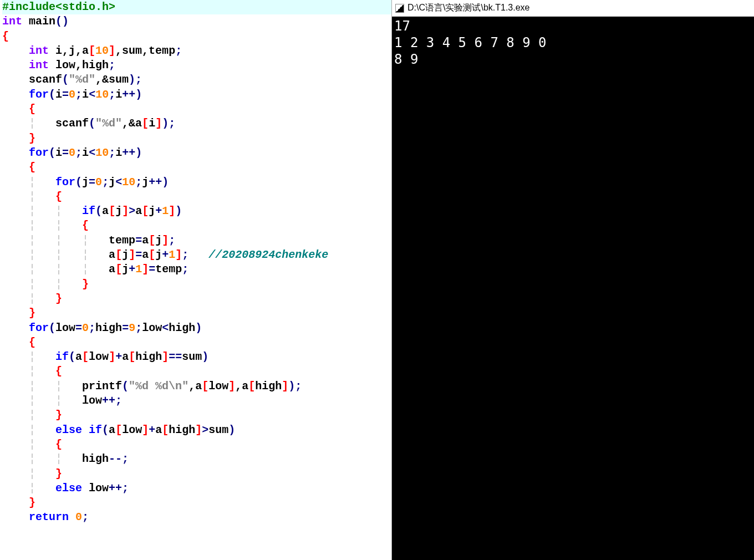 Image resolution: width=754 pixels, height=560 pixels. What do you see at coordinates (197, 357) in the screenshot?
I see `code-line: ¦ if(a[low]+a[high]==sum)` at bounding box center [197, 357].